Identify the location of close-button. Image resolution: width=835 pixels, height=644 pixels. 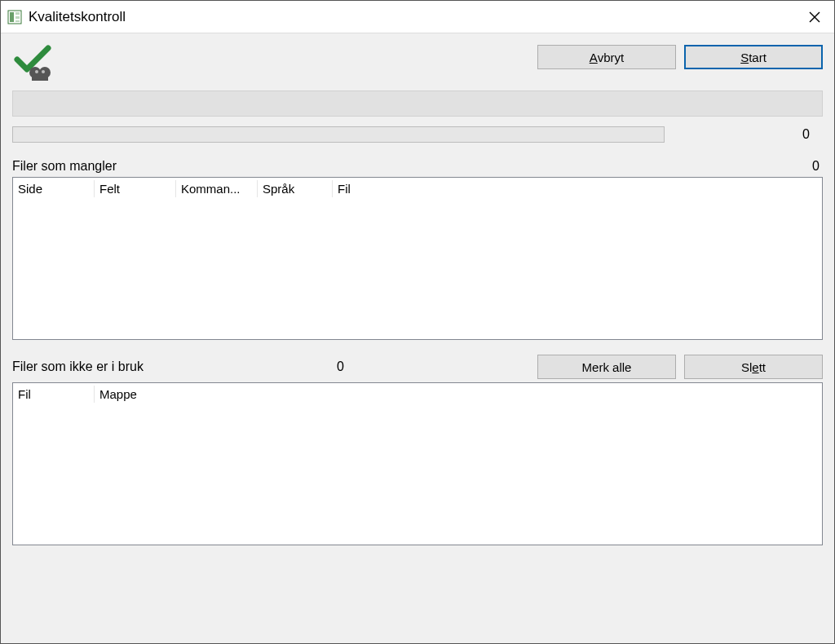
(815, 17).